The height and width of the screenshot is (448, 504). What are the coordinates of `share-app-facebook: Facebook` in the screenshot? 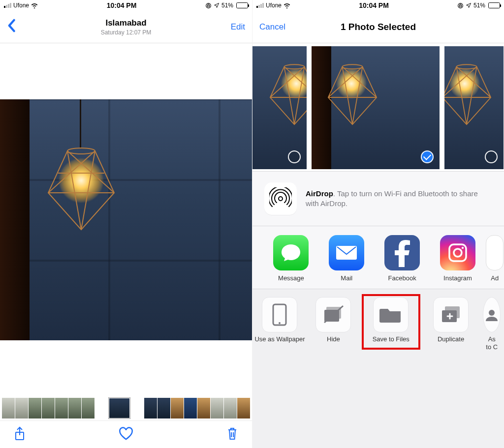 It's located at (403, 259).